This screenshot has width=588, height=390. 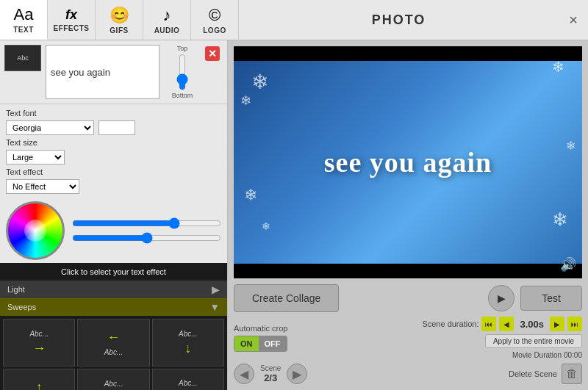 I want to click on font-select: Georgia Arial Times New Roman, so click(x=50, y=128).